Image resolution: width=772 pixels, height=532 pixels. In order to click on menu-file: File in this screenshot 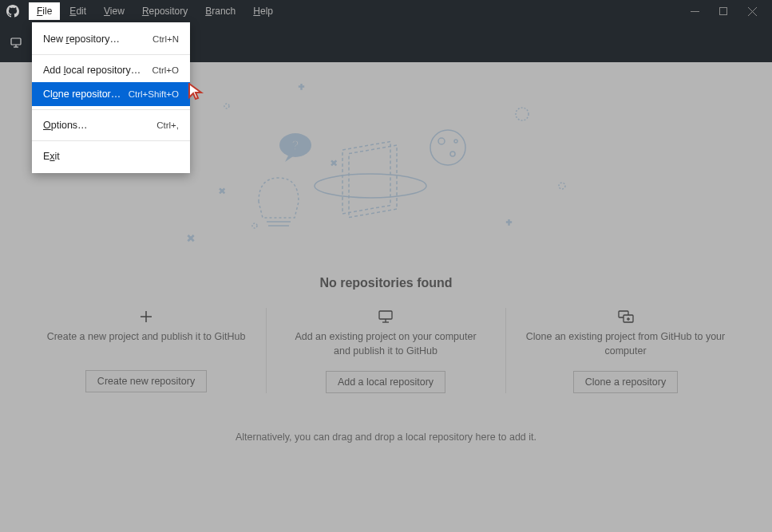, I will do `click(45, 11)`.